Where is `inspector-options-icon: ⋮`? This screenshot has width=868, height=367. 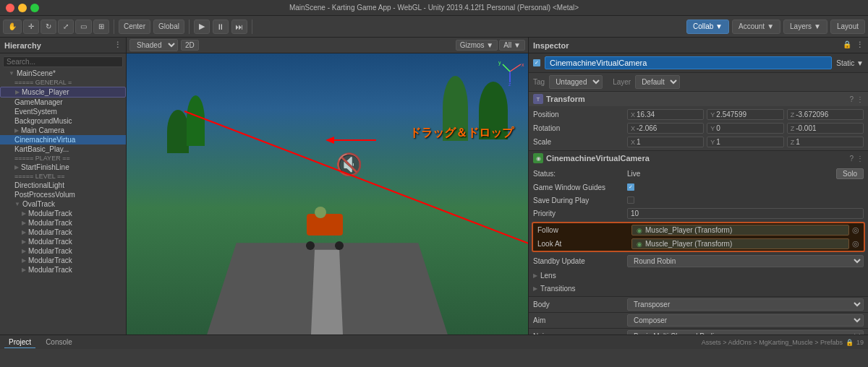 inspector-options-icon: ⋮ is located at coordinates (859, 45).